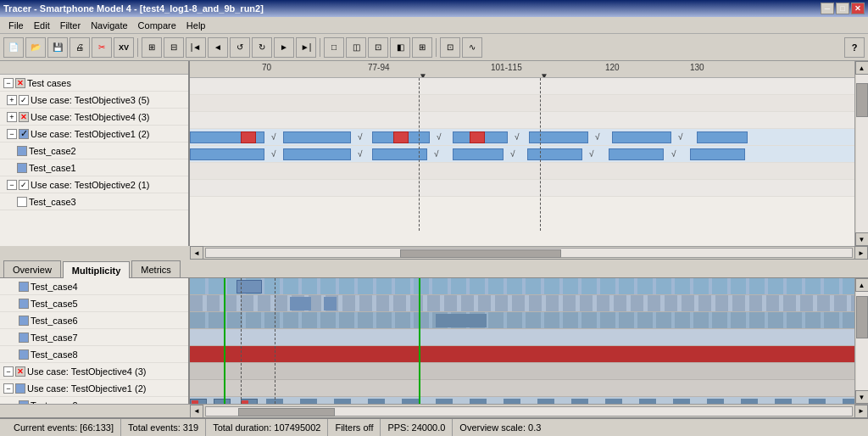 The width and height of the screenshot is (868, 436). What do you see at coordinates (54, 355) in the screenshot?
I see `bt-label-case8: Test_case8` at bounding box center [54, 355].